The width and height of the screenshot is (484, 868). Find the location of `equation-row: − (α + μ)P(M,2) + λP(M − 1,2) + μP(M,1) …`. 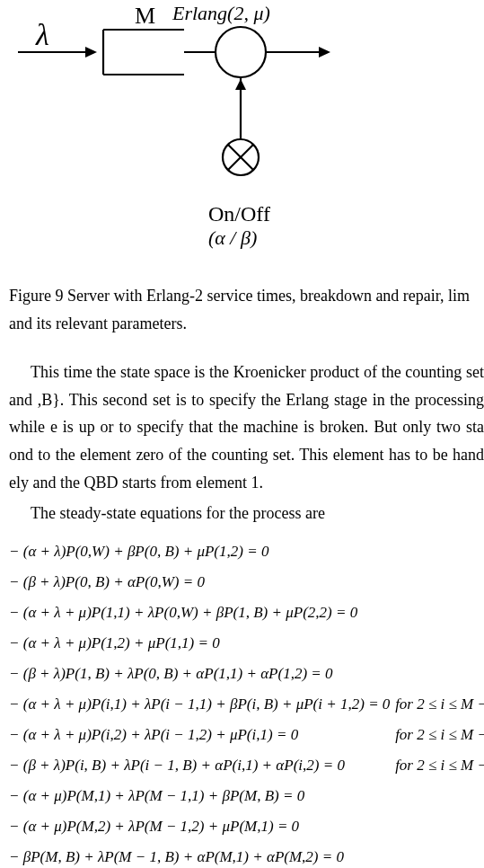

equation-row: − (α + μ)P(M,2) + λP(M − 1,2) + μP(M,1) … is located at coordinates (246, 827).